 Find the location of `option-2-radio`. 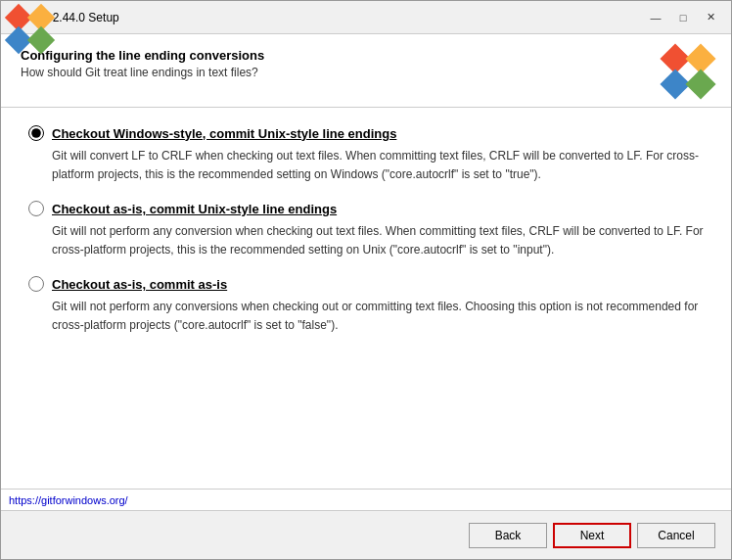

option-2-radio is located at coordinates (36, 209).